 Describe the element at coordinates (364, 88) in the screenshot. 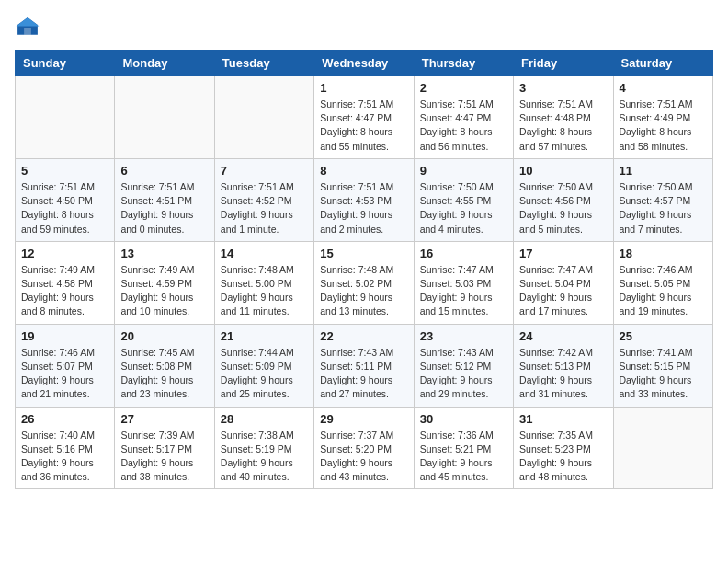

I see `day-number: 1` at that location.